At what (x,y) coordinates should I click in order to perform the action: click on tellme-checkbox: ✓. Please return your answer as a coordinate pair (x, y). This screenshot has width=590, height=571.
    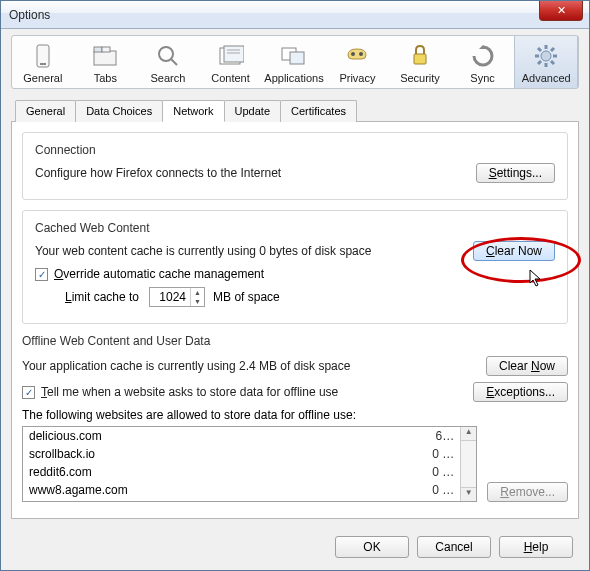
    Looking at the image, I should click on (28, 392).